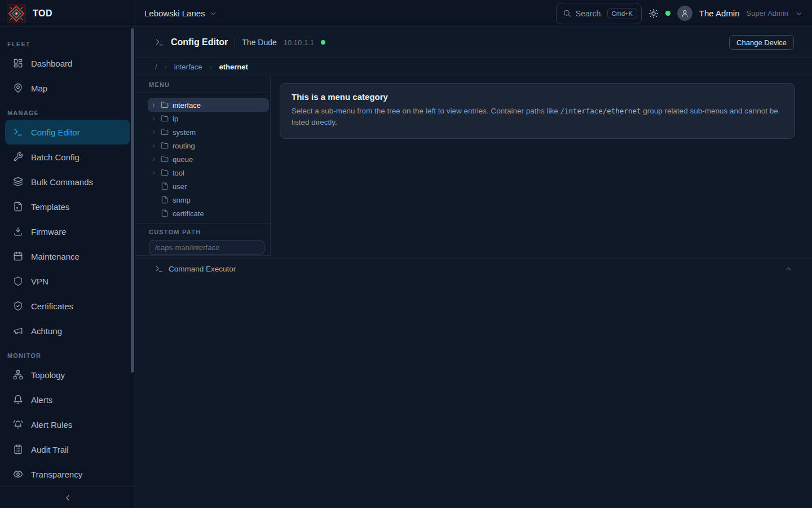 The height and width of the screenshot is (508, 812). What do you see at coordinates (209, 119) in the screenshot?
I see `tree-item-ip: ip` at bounding box center [209, 119].